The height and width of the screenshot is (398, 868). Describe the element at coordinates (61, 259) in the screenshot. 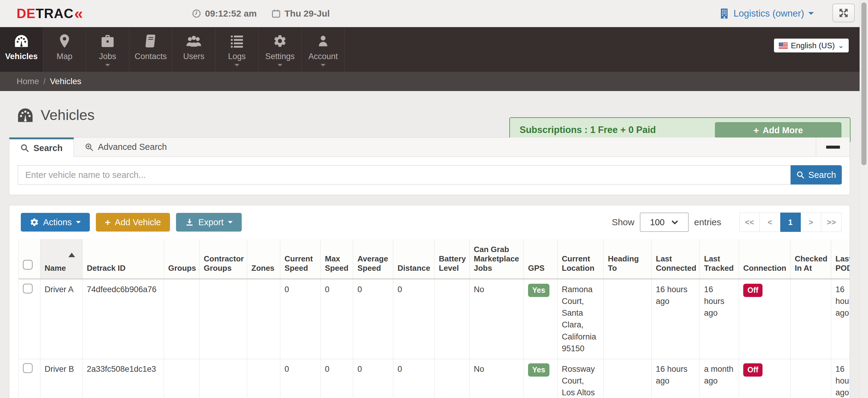

I see `column-header-name: Name` at that location.